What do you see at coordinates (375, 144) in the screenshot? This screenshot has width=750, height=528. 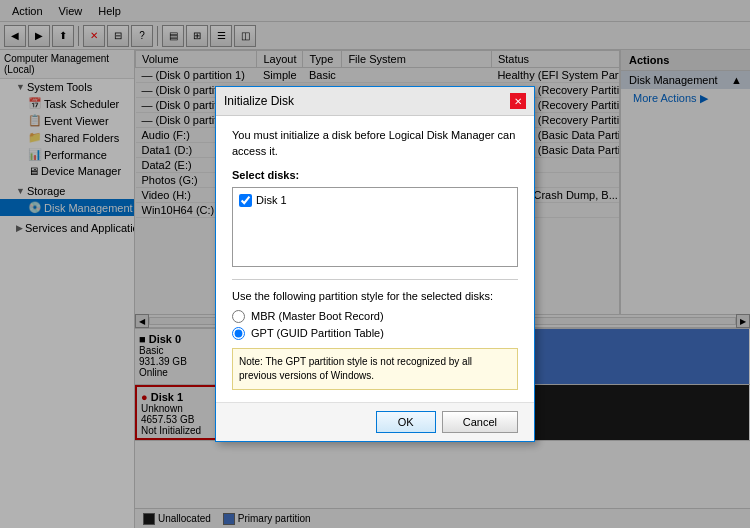 I see `dialog-message: You must initialize a disk before Logica…` at bounding box center [375, 144].